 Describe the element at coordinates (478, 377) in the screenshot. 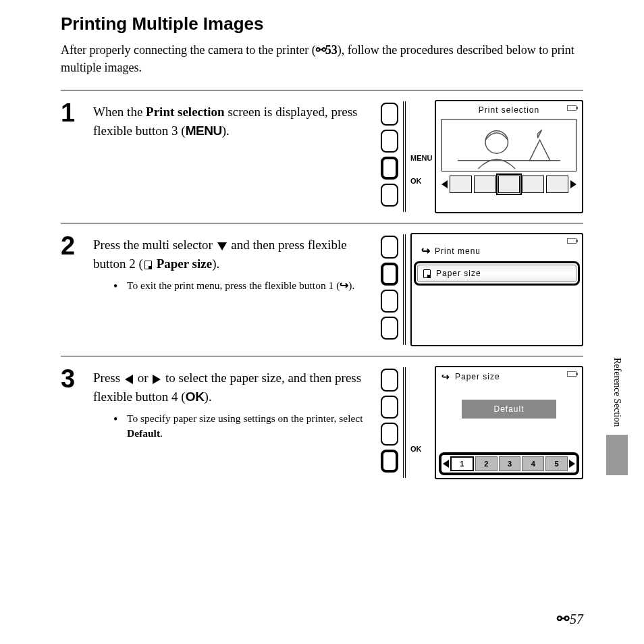

I see `screen-title: Paper size` at that location.